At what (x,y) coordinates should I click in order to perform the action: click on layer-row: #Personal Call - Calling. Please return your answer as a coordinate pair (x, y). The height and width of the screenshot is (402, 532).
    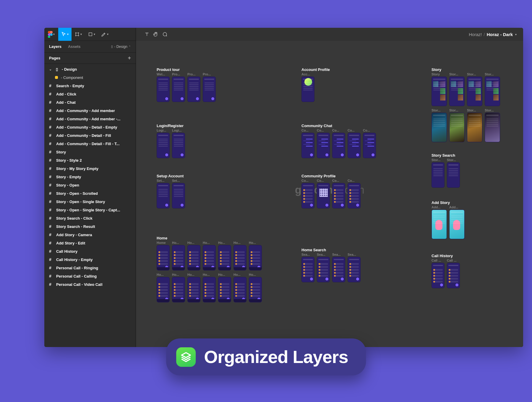
    Looking at the image, I should click on (90, 276).